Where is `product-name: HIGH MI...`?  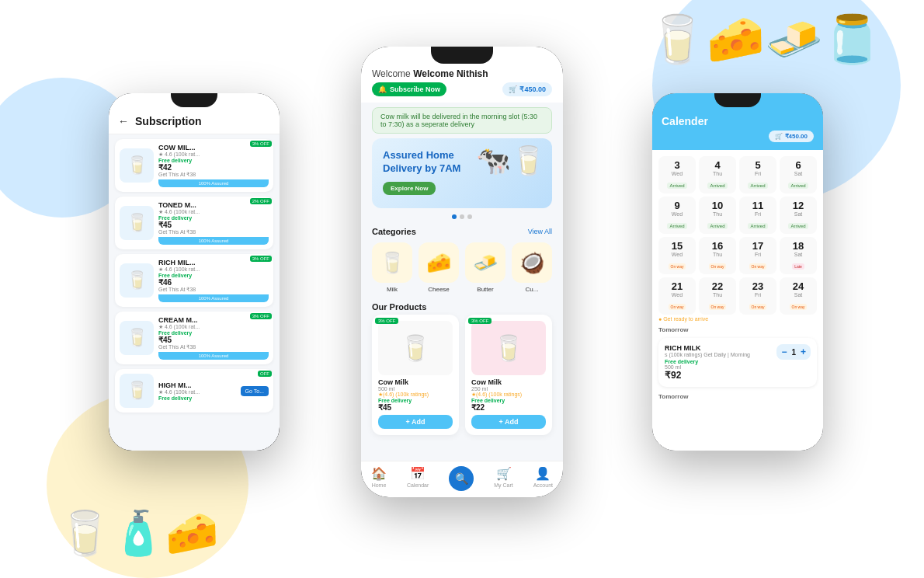
product-name: HIGH MI... is located at coordinates (197, 385).